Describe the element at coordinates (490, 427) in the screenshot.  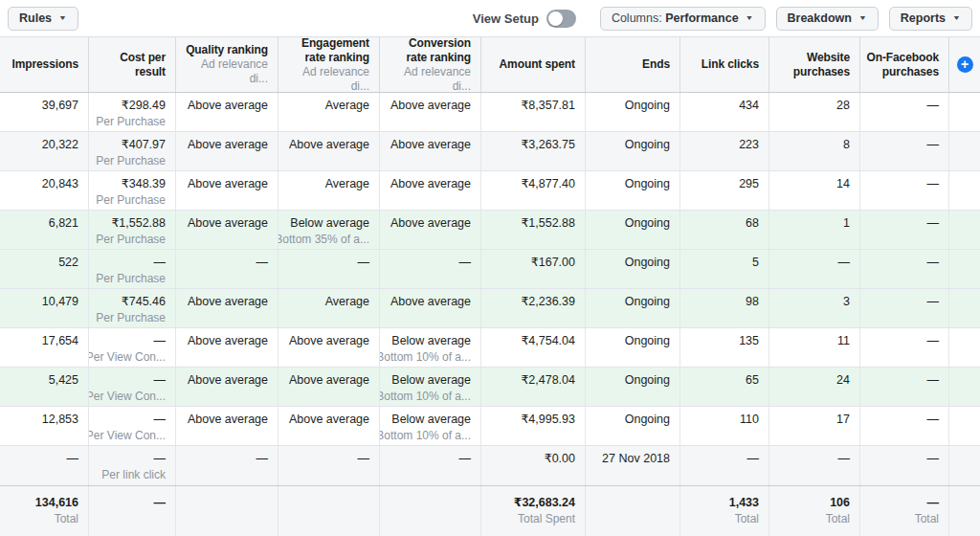
I see `table-row: 12,853—Per View Con...Above averageAbove…` at that location.